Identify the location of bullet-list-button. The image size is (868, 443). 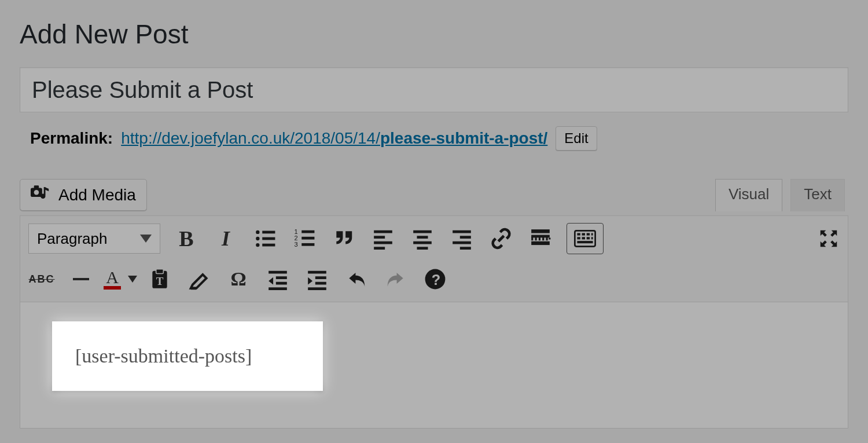
(265, 239).